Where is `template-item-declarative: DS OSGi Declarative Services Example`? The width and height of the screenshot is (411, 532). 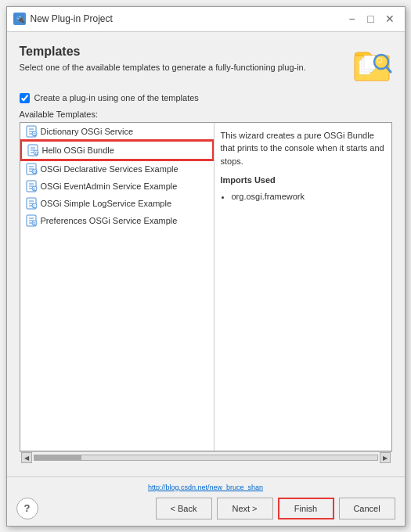
template-item-declarative: DS OSGi Declarative Services Example is located at coordinates (117, 169).